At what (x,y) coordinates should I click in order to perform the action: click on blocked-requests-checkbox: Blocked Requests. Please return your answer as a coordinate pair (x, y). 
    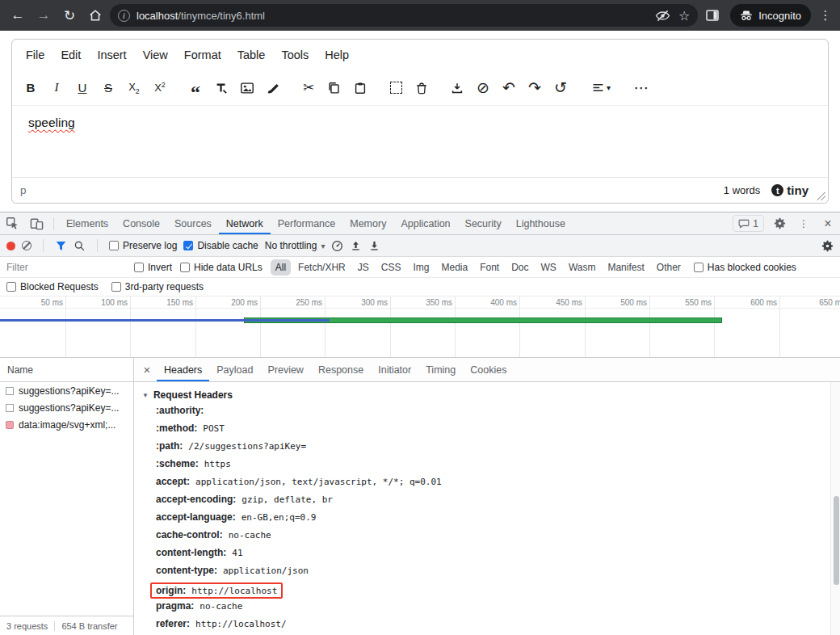
    Looking at the image, I should click on (52, 287).